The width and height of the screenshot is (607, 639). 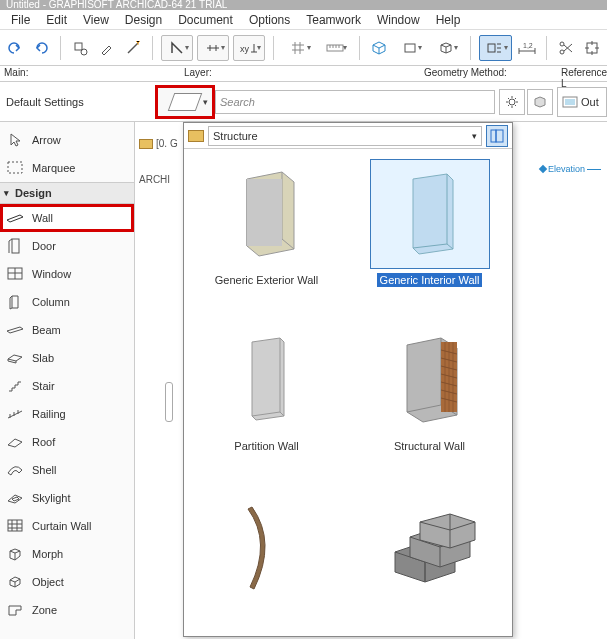 I want to click on info-row: Default Settings Search Out, so click(x=304, y=102).